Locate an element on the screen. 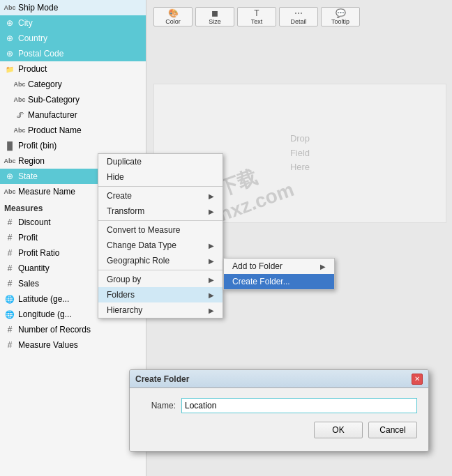  sidebar-label: Country is located at coordinates (33, 38).